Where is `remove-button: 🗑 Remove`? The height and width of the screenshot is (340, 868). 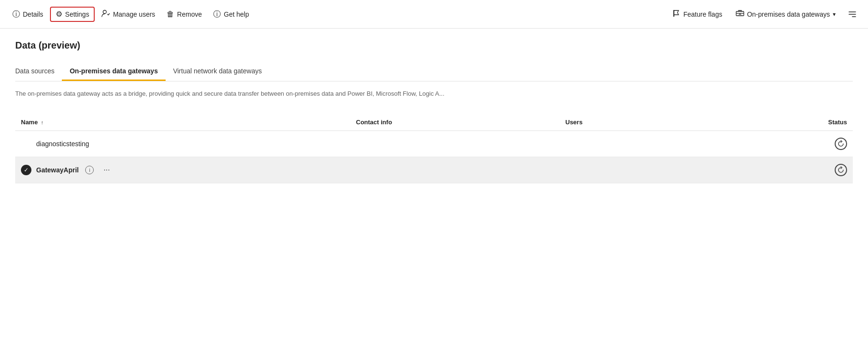 remove-button: 🗑 Remove is located at coordinates (184, 14).